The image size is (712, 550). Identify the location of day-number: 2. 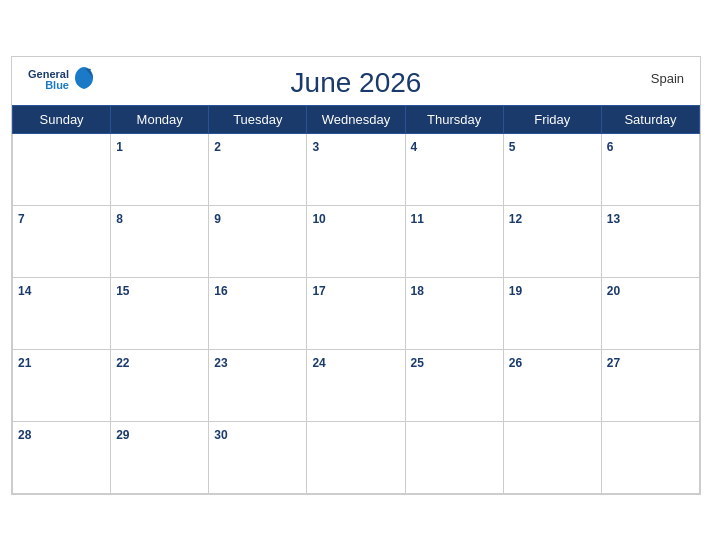
(218, 147).